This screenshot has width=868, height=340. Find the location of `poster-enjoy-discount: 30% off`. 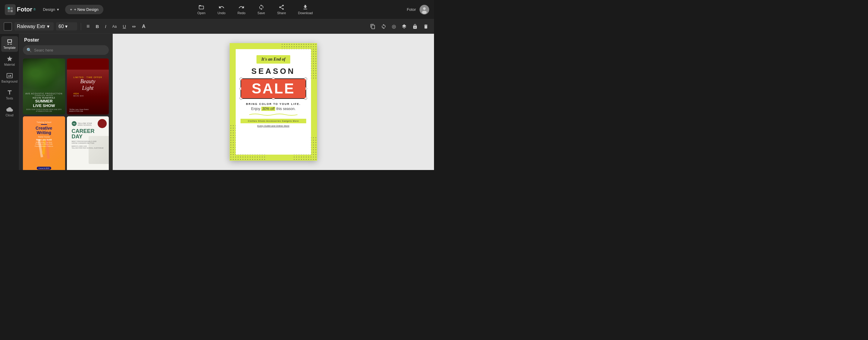

poster-enjoy-discount: 30% off is located at coordinates (268, 109).